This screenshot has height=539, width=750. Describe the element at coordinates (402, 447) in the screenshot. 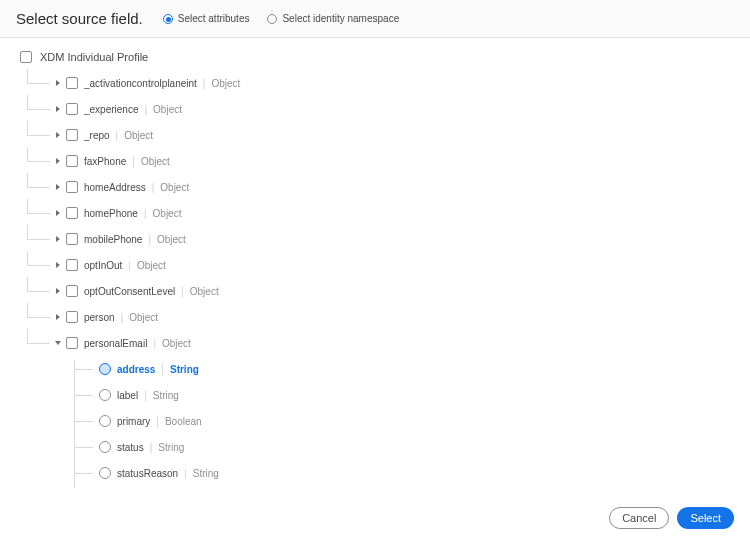

I see `tree-leaf: status|String` at that location.